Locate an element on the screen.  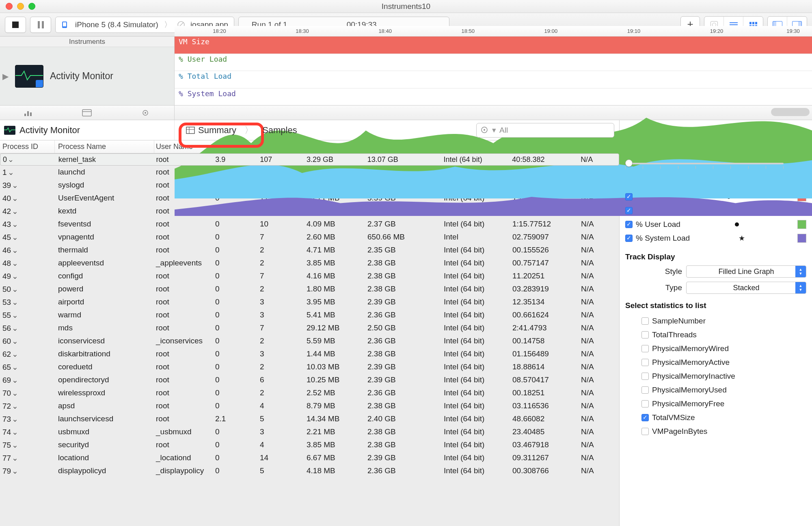
timeline-scroll-thumb is located at coordinates (790, 112).